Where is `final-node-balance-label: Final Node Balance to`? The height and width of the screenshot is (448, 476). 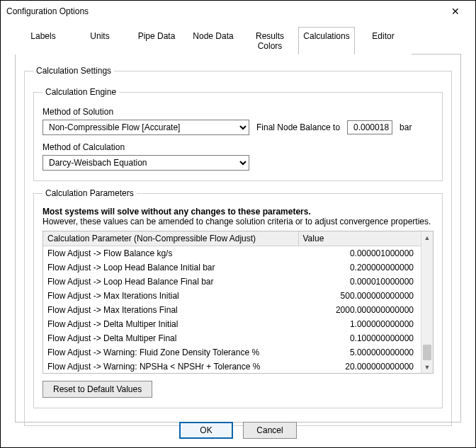
final-node-balance-label: Final Node Balance to is located at coordinates (298, 127).